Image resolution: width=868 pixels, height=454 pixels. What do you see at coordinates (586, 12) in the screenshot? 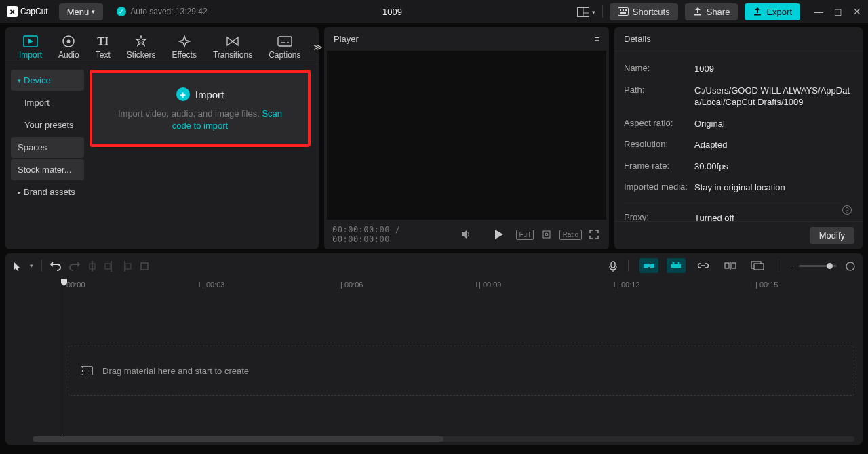
I see `layout-icon: ▾` at bounding box center [586, 12].